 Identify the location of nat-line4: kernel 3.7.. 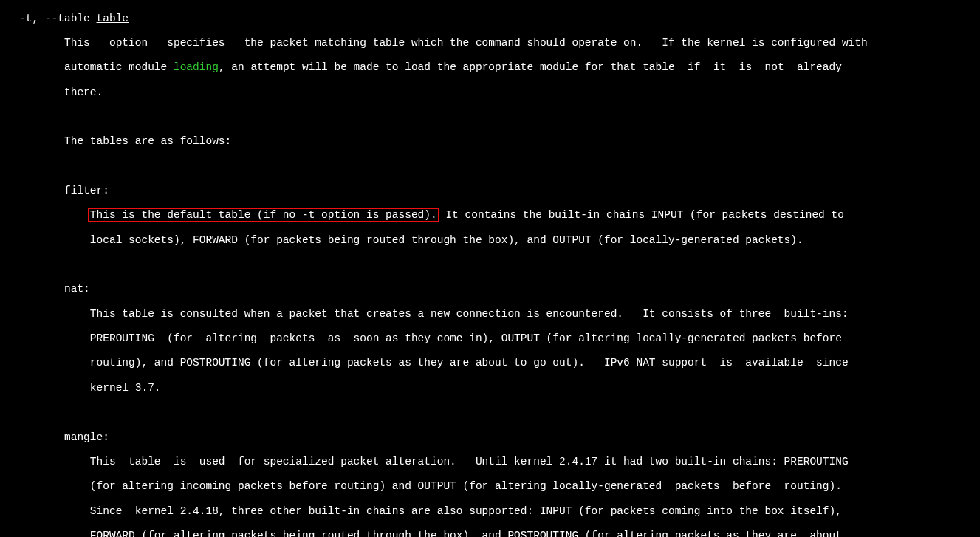
(490, 389).